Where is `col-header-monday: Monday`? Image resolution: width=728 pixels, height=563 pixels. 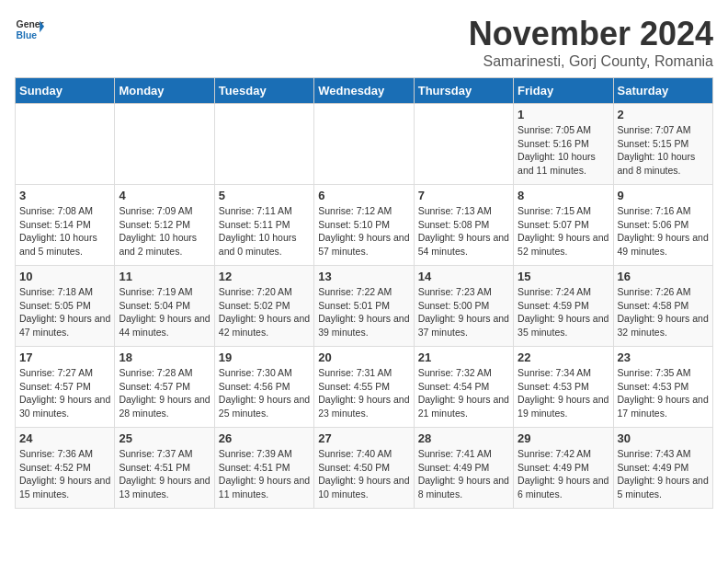
col-header-monday: Monday is located at coordinates (165, 91).